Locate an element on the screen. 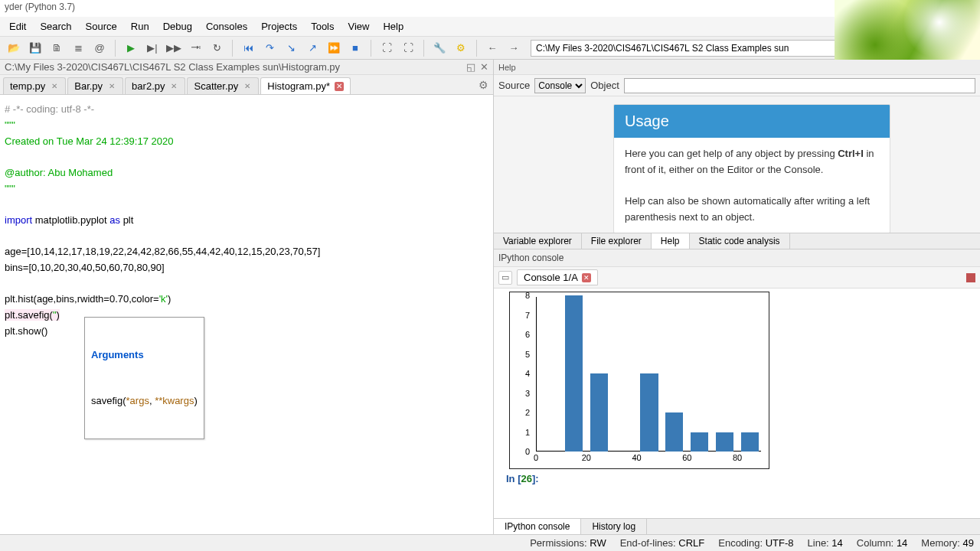 Image resolution: width=980 pixels, height=551 pixels. prompt-in: In [ is located at coordinates (514, 479).